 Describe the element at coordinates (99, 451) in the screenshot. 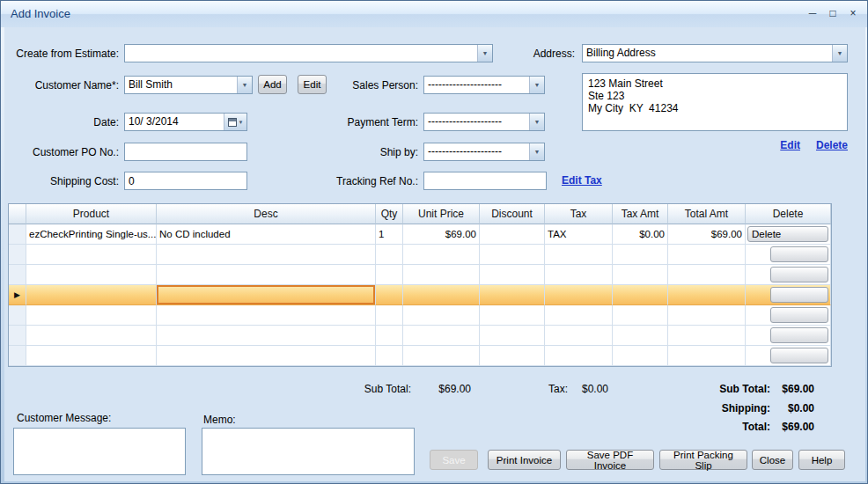

I see `customer-message-input` at that location.